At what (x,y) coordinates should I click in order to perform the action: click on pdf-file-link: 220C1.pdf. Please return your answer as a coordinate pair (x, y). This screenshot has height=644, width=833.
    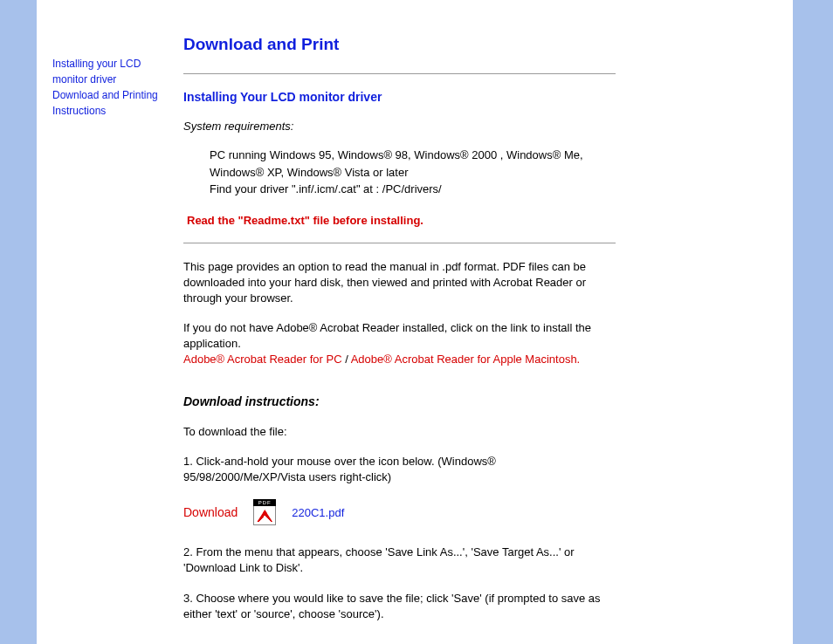
    Looking at the image, I should click on (318, 513).